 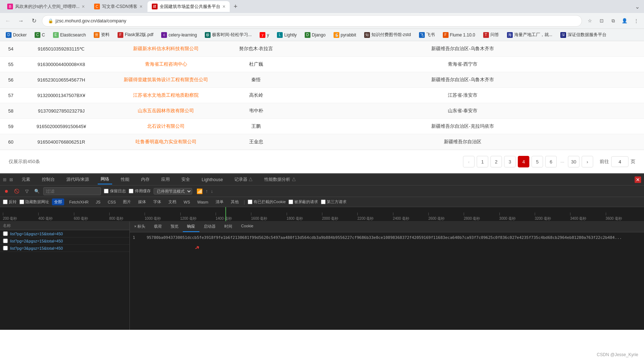 What do you see at coordinates (636, 21) in the screenshot?
I see `menu-button: ⋮` at bounding box center [636, 21].